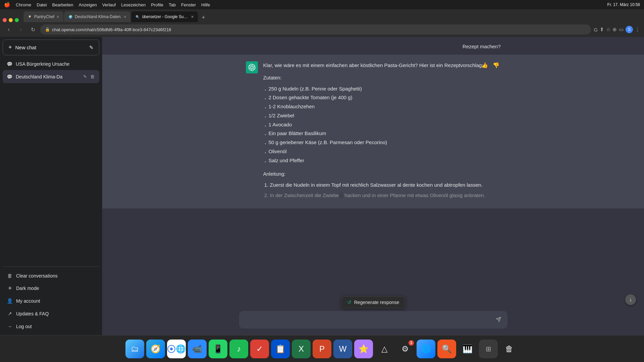  Describe the element at coordinates (614, 29) in the screenshot. I see `extension-icon: ⊕` at that location.